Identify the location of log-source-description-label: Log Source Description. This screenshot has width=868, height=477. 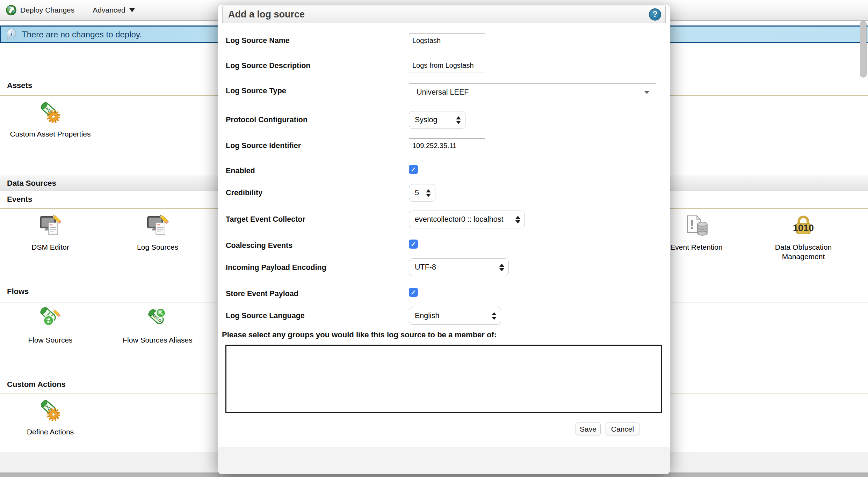
(314, 66).